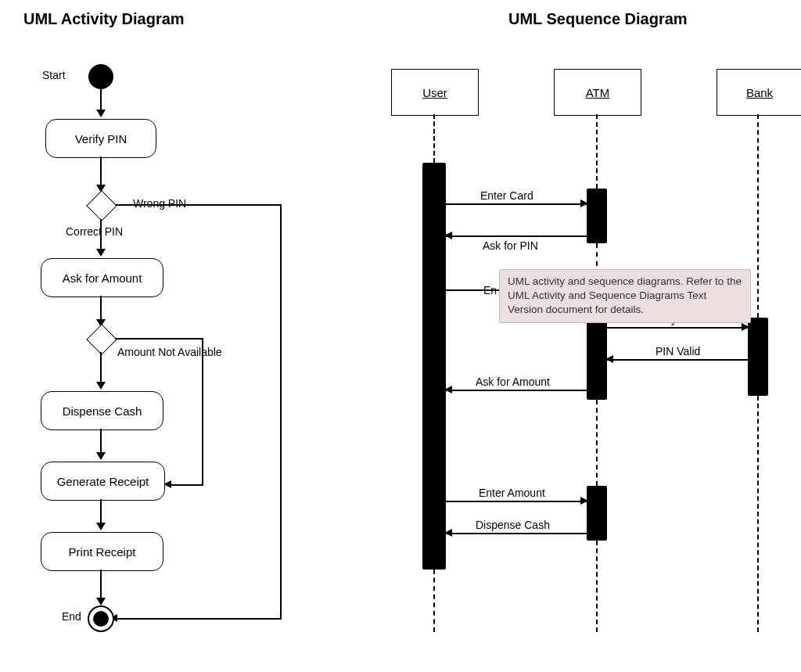 The width and height of the screenshot is (801, 672). Describe the element at coordinates (101, 77) in the screenshot. I see `start-node-icon` at that location.